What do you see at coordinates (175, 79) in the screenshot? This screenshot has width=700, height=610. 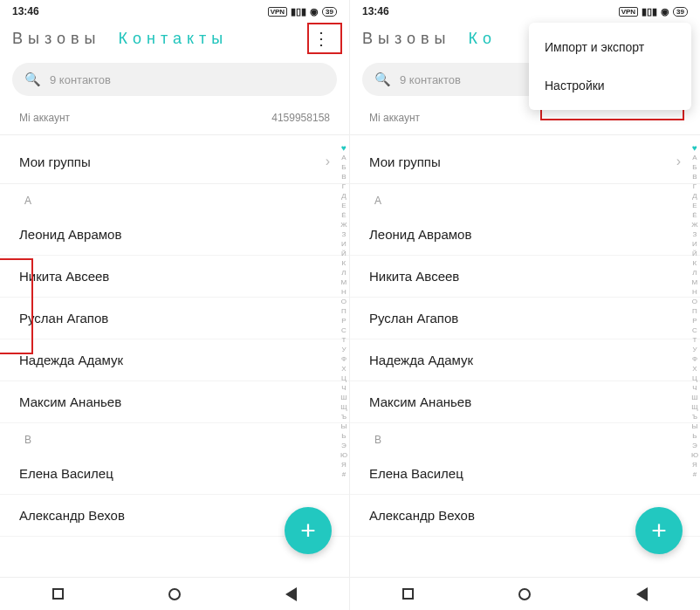 I see `search-input: 🔍 9 контактов` at bounding box center [175, 79].